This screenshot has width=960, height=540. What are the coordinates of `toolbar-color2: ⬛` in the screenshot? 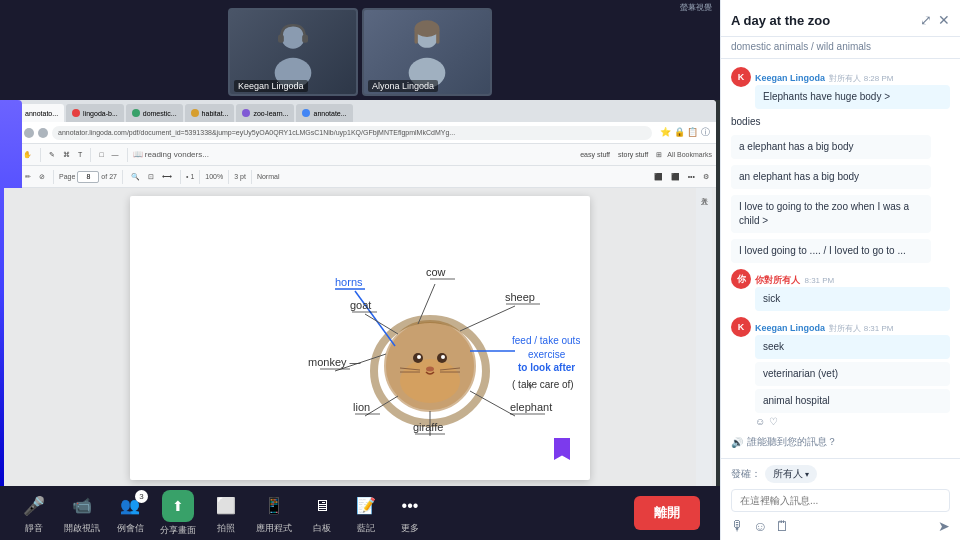 It's located at (676, 177).